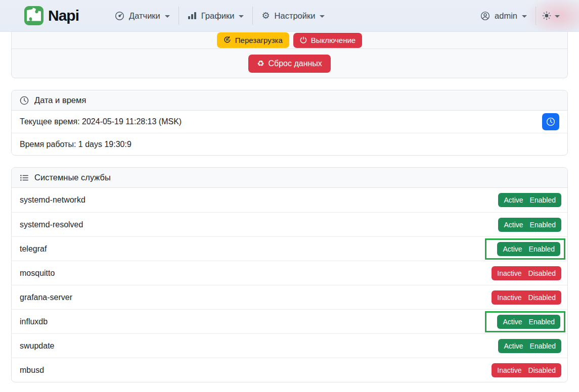  Describe the element at coordinates (289, 16) in the screenshot. I see `navbar: Napi Датчики Графики` at that location.